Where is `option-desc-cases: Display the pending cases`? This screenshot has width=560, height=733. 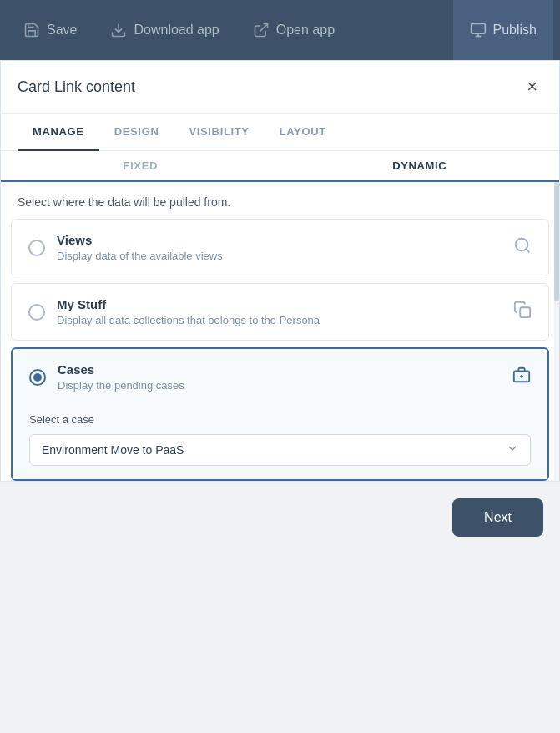 option-desc-cases: Display the pending cases is located at coordinates (280, 386).